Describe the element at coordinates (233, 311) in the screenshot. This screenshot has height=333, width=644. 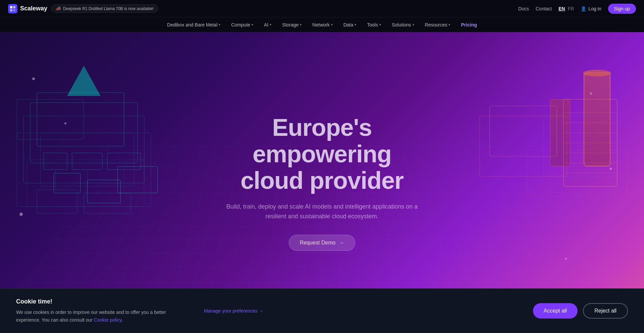
I see `cookie-manage: Manage your preferences →` at that location.